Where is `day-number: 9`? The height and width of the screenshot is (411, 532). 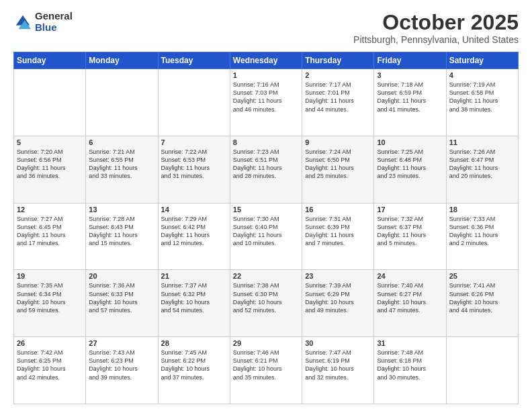 day-number: 9 is located at coordinates (338, 142).